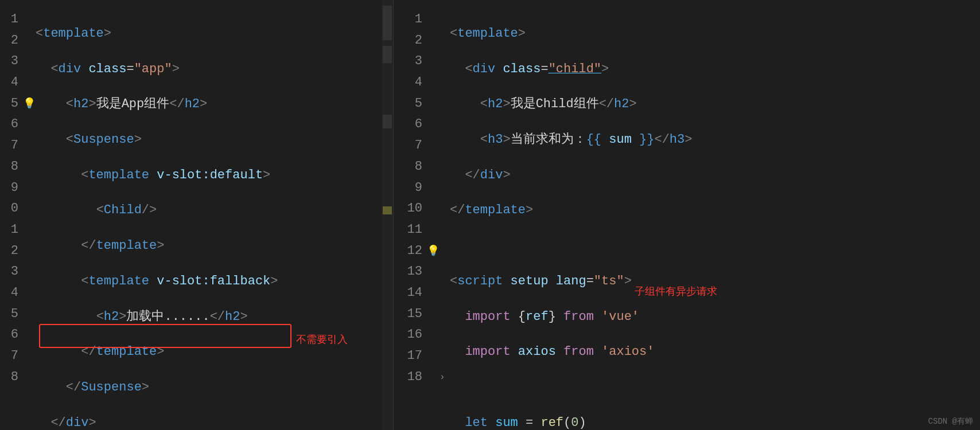 The height and width of the screenshot is (430, 980). I want to click on line-number: 15, so click(408, 314).